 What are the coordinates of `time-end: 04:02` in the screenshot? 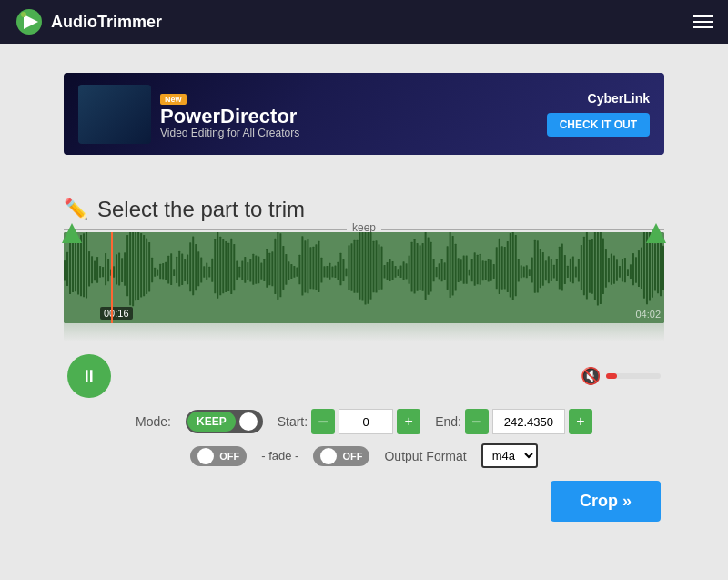 It's located at (648, 314).